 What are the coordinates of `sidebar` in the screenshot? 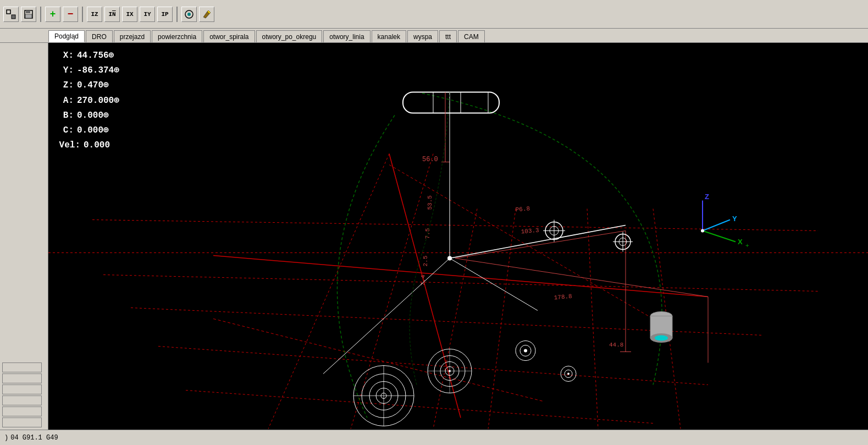 It's located at (24, 237).